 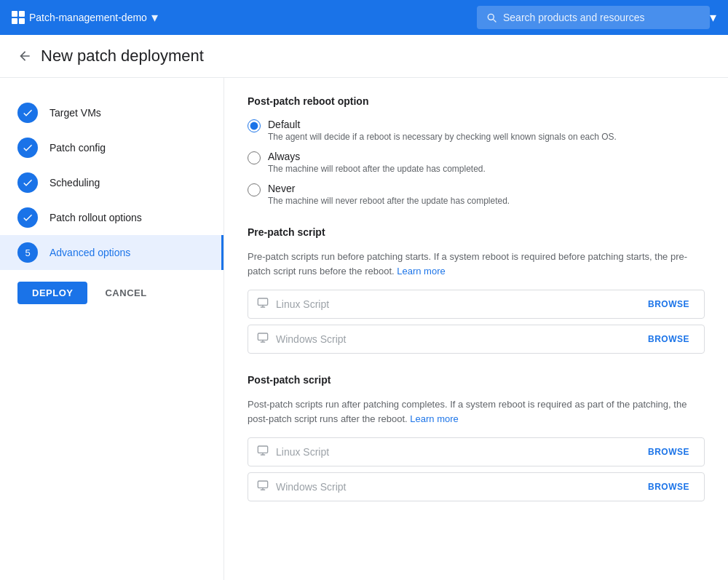 I want to click on radio-never, so click(x=254, y=190).